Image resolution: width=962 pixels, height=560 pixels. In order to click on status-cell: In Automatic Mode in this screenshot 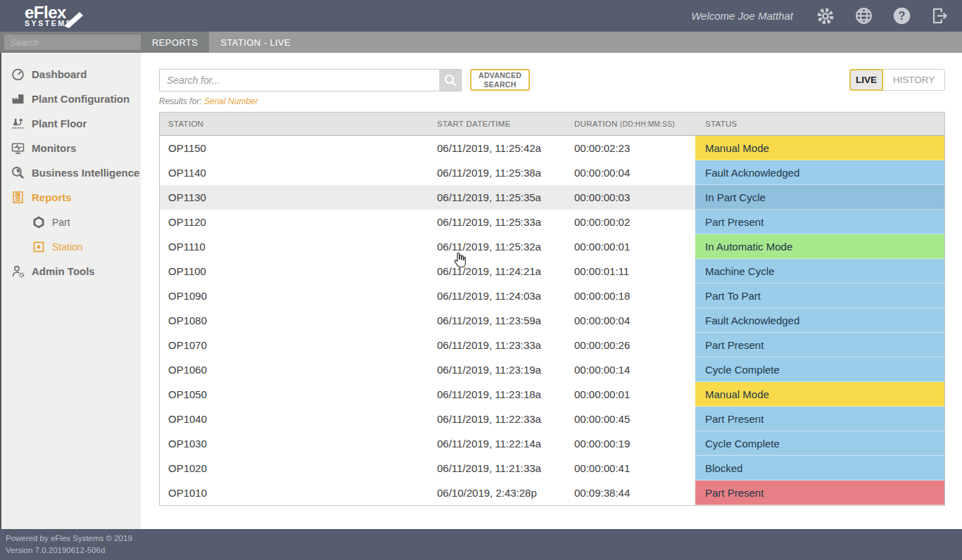, I will do `click(820, 246)`.